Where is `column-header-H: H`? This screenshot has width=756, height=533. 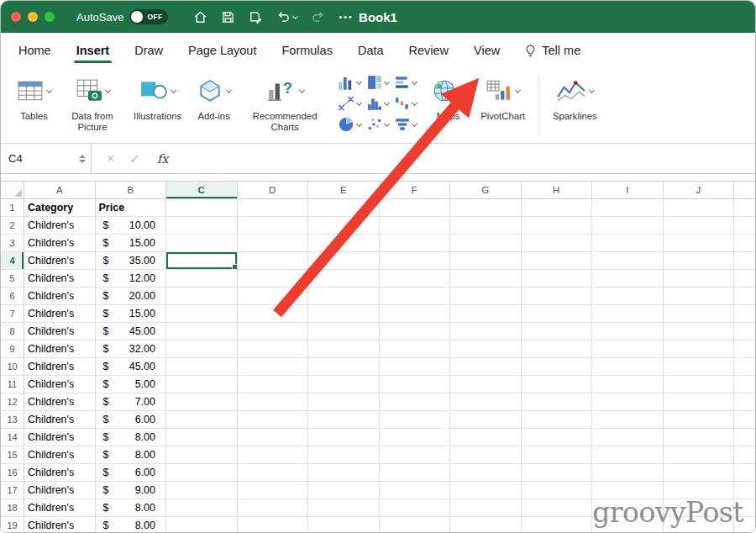
column-header-H: H is located at coordinates (558, 190).